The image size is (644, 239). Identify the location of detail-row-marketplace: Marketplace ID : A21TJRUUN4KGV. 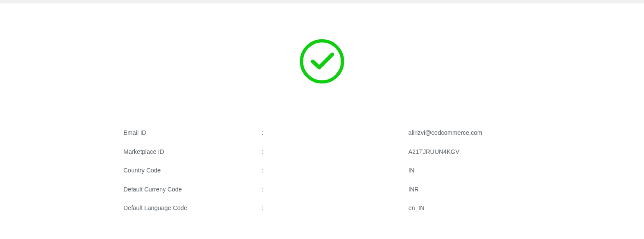
(322, 152).